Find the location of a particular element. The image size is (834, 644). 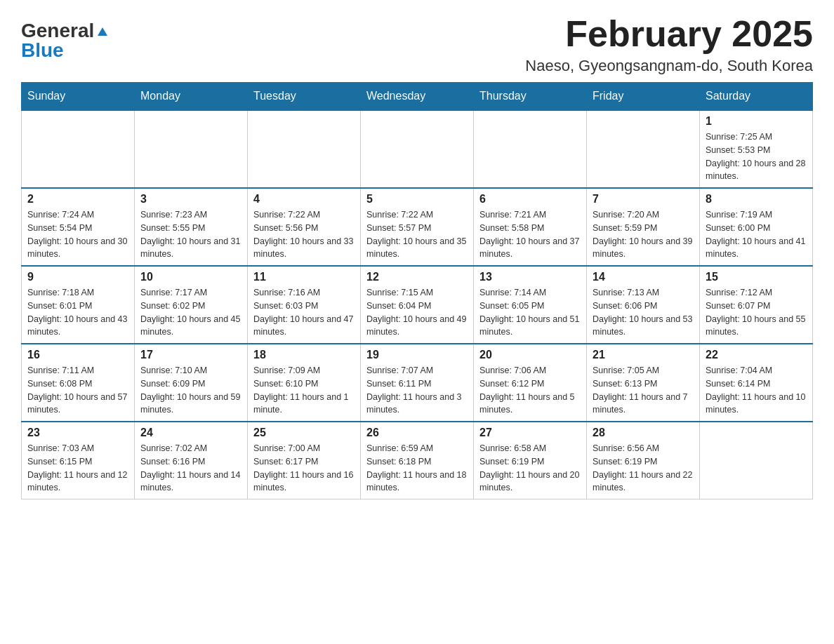

calendar-cell: 20Sunrise: 7:06 AMSunset: 6:12 PMDayligh… is located at coordinates (531, 383).